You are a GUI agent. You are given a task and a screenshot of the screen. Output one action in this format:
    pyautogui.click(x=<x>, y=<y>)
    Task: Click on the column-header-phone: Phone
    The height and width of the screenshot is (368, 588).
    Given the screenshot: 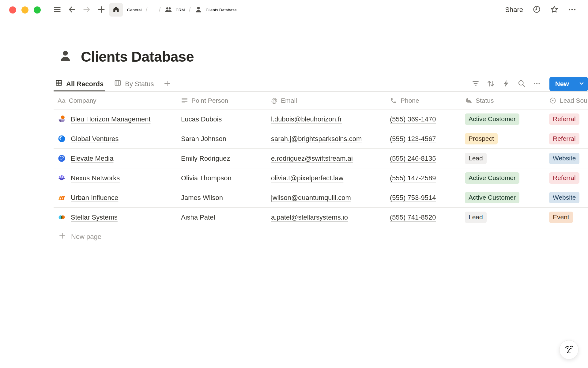 What is the action you would take?
    pyautogui.click(x=423, y=101)
    